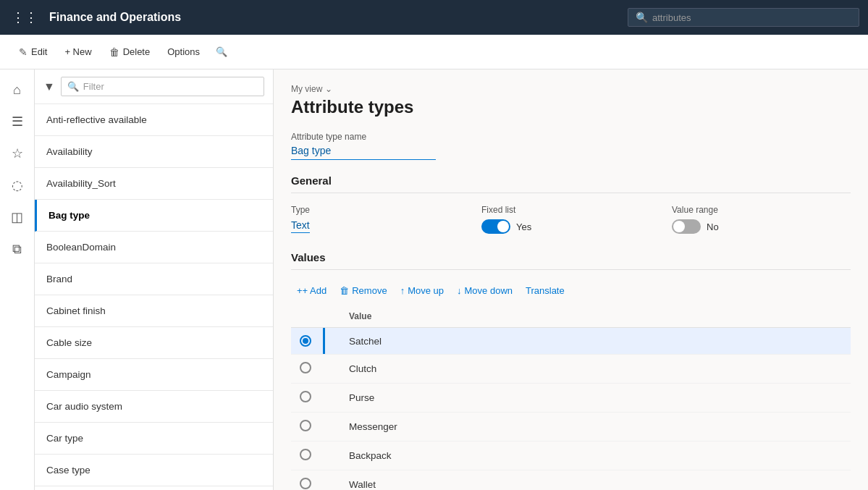 This screenshot has height=490, width=868. I want to click on table-row: Messenger, so click(570, 427).